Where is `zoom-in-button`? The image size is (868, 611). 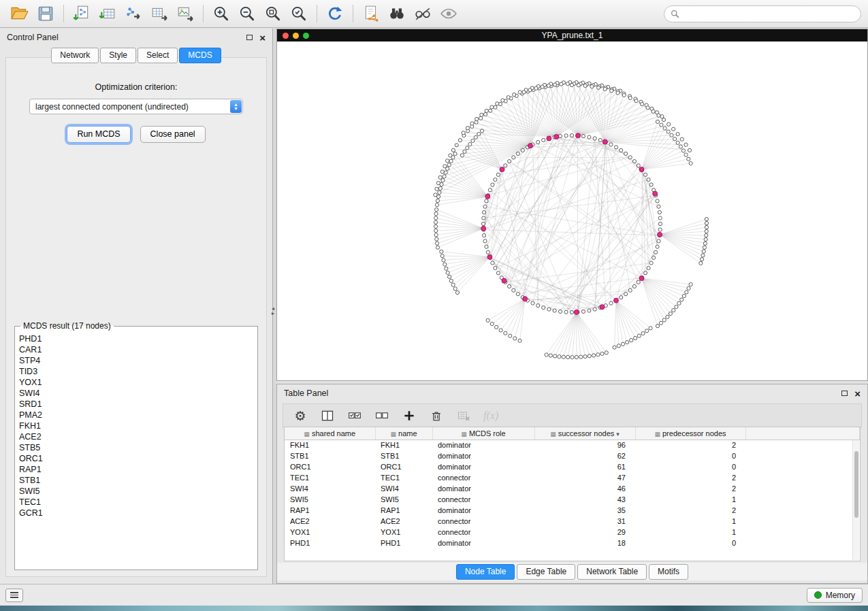
zoom-in-button is located at coordinates (221, 14).